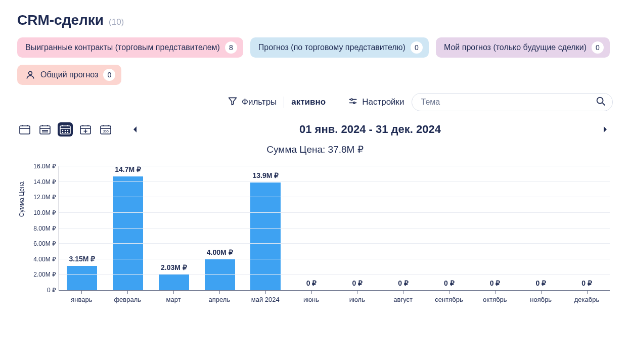 The width and height of the screenshot is (630, 364). What do you see at coordinates (25, 129) in the screenshot?
I see `calendar-day-button` at bounding box center [25, 129].